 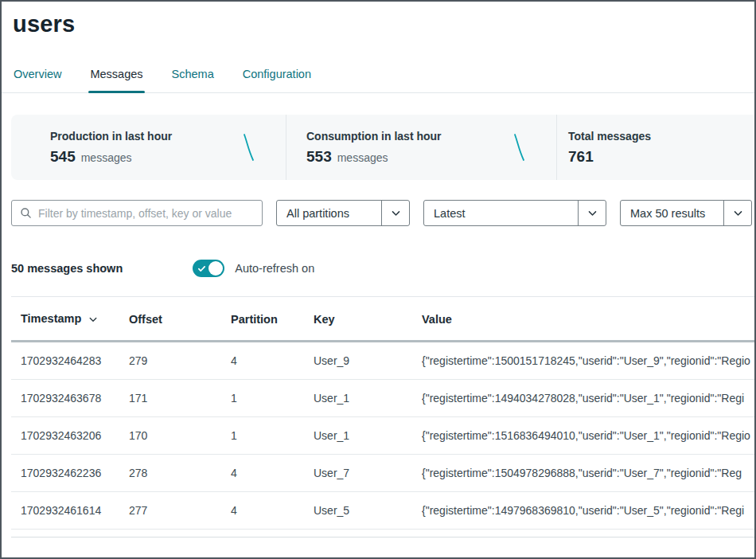 I want to click on messages-shown-count: 50 messages shown, so click(x=67, y=268).